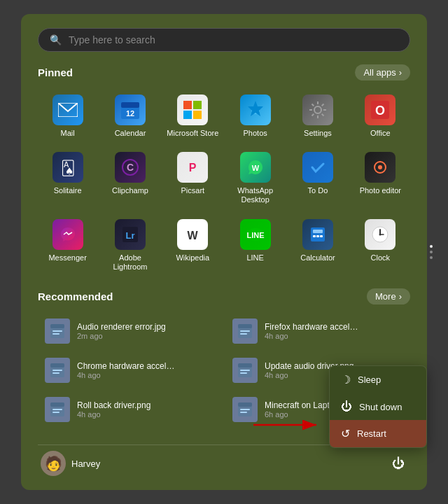  Describe the element at coordinates (68, 133) in the screenshot. I see `app-label-mail: Mail` at that location.